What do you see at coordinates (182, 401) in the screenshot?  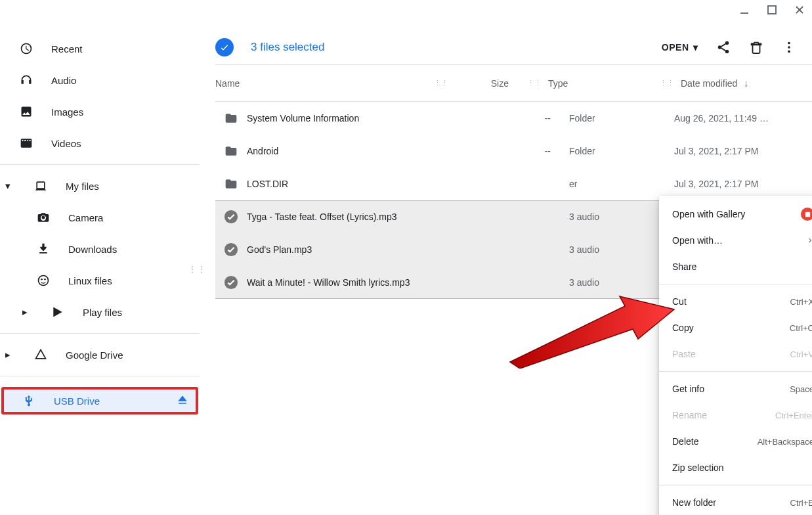 I see `eject-icon` at bounding box center [182, 401].